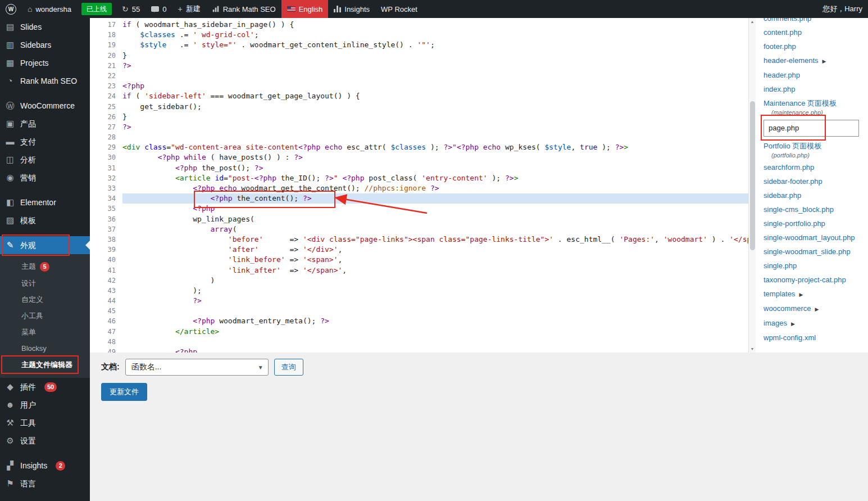  Describe the element at coordinates (45, 466) in the screenshot. I see `sidebar-item-insights: ▞Insights2` at that location.